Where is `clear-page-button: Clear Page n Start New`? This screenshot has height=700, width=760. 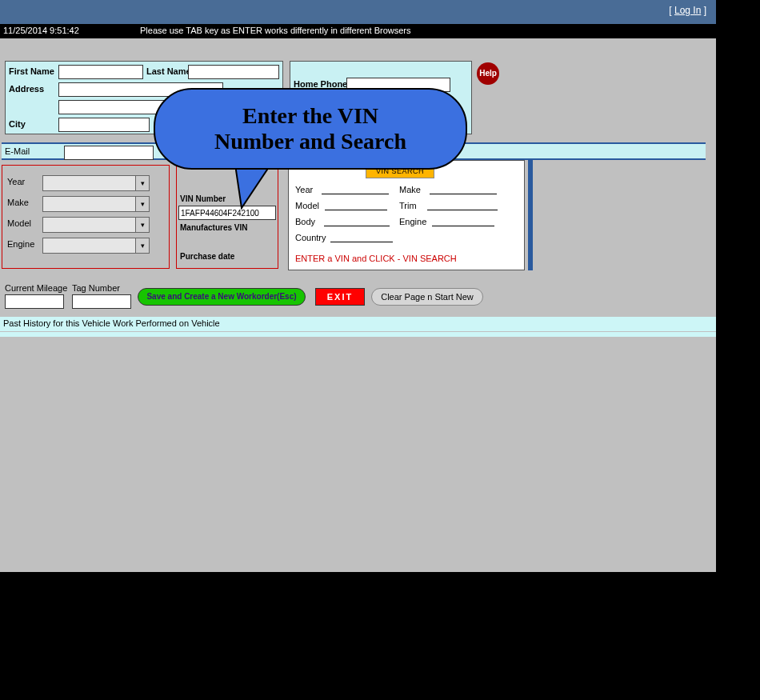 clear-page-button: Clear Page n Start New is located at coordinates (427, 297).